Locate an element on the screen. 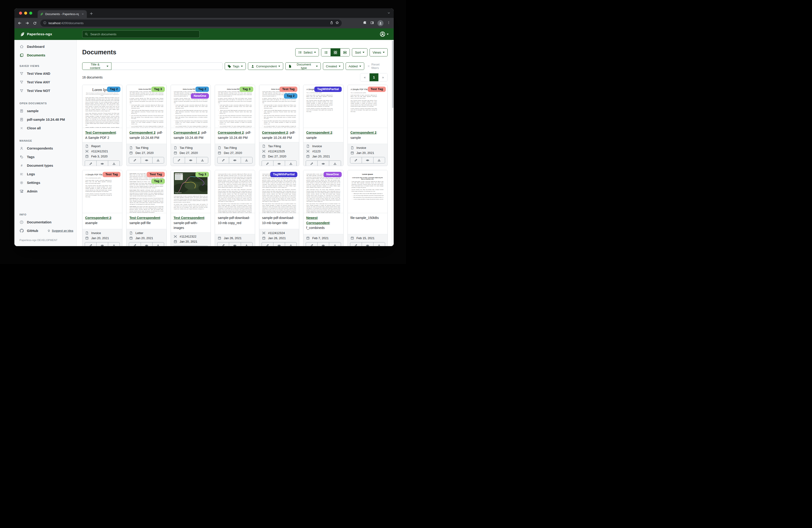  reload-button is located at coordinates (35, 23).